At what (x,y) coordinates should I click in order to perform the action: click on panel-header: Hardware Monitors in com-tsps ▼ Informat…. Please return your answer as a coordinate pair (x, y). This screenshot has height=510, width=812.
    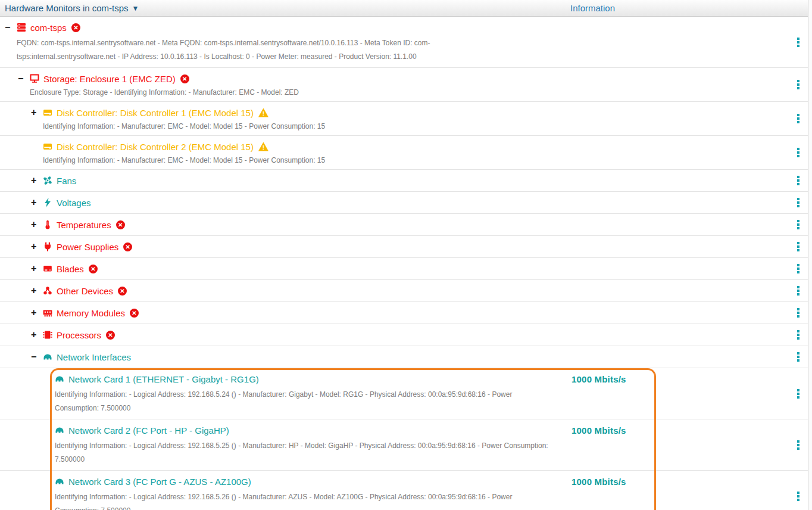
    Looking at the image, I should click on (404, 8).